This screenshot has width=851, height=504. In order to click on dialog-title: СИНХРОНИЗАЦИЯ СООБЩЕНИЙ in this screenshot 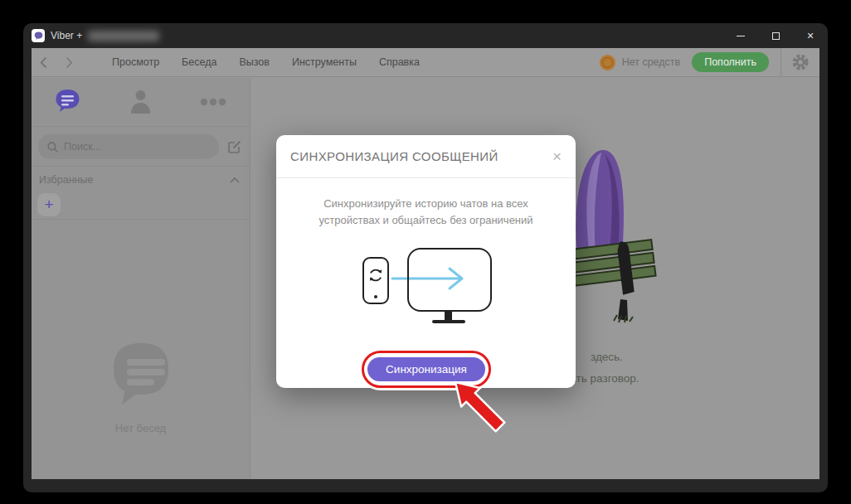, I will do `click(395, 156)`.